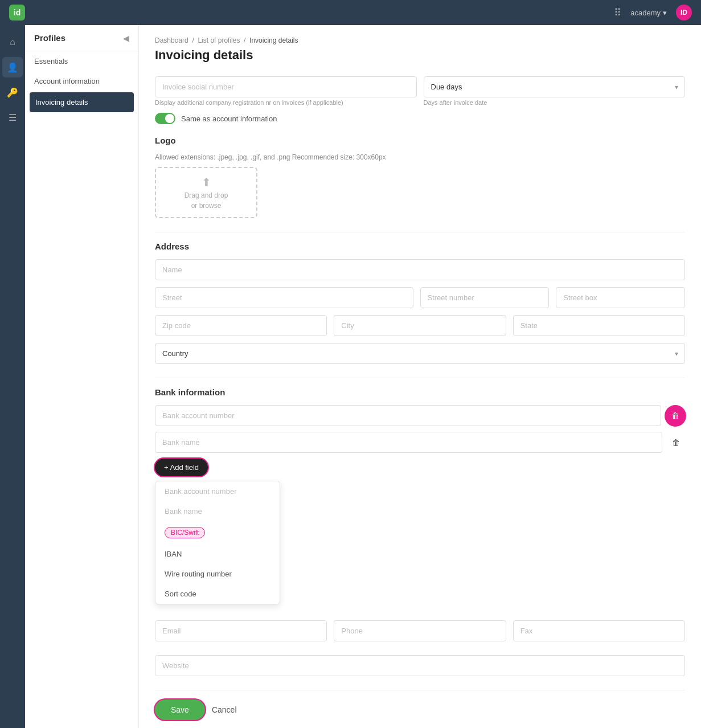 This screenshot has width=701, height=728. What do you see at coordinates (206, 182) in the screenshot?
I see `upload-icon: ⬆` at bounding box center [206, 182].